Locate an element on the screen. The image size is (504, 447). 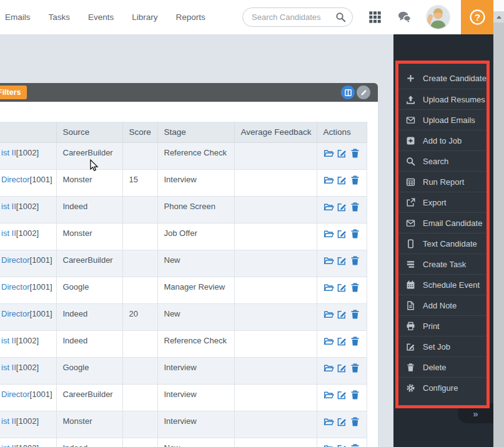
column-header-average-feedback: Average Feedback is located at coordinates (275, 132).